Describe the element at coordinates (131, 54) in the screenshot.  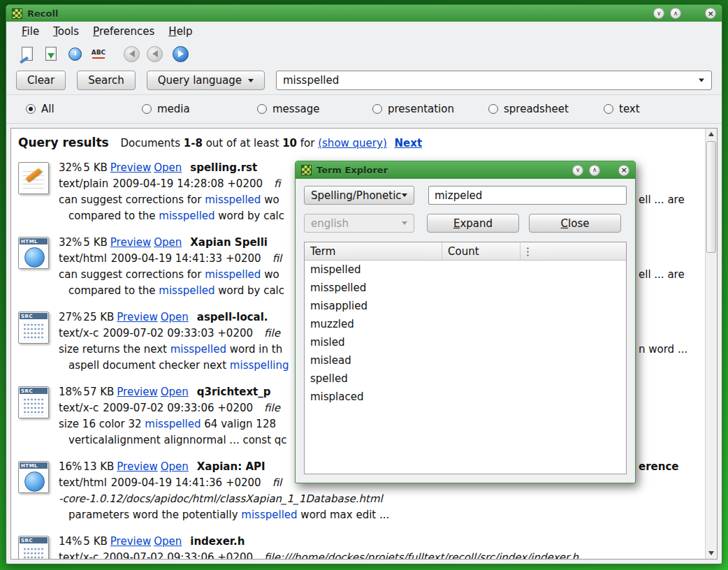
I see `first-page-button` at that location.